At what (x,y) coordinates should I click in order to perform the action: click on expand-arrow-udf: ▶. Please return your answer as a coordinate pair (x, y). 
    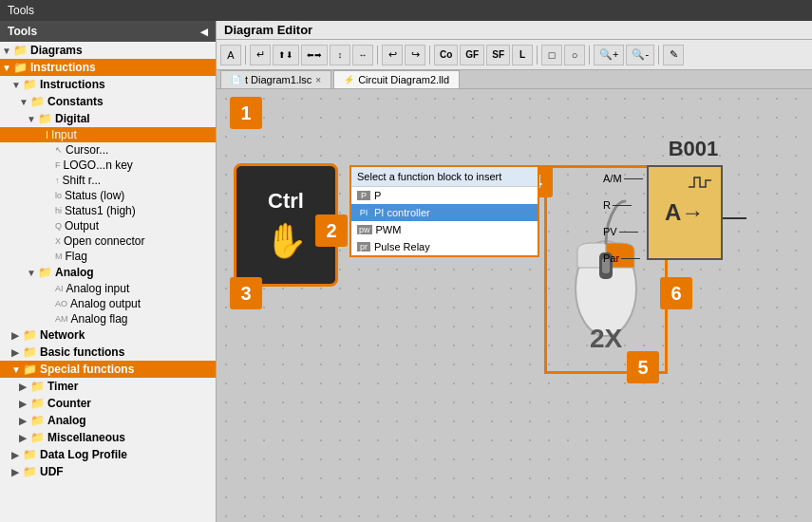
    Looking at the image, I should click on (17, 473).